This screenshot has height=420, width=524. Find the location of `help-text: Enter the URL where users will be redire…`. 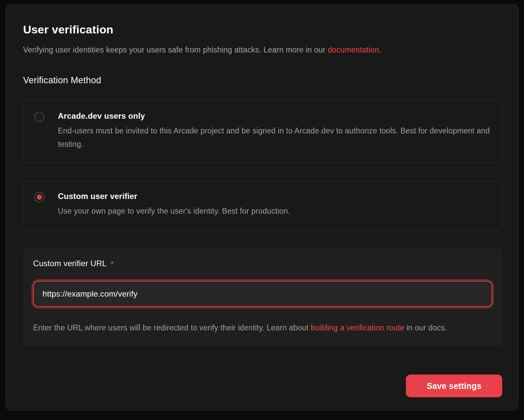

help-text: Enter the URL where users will be redire… is located at coordinates (172, 328).